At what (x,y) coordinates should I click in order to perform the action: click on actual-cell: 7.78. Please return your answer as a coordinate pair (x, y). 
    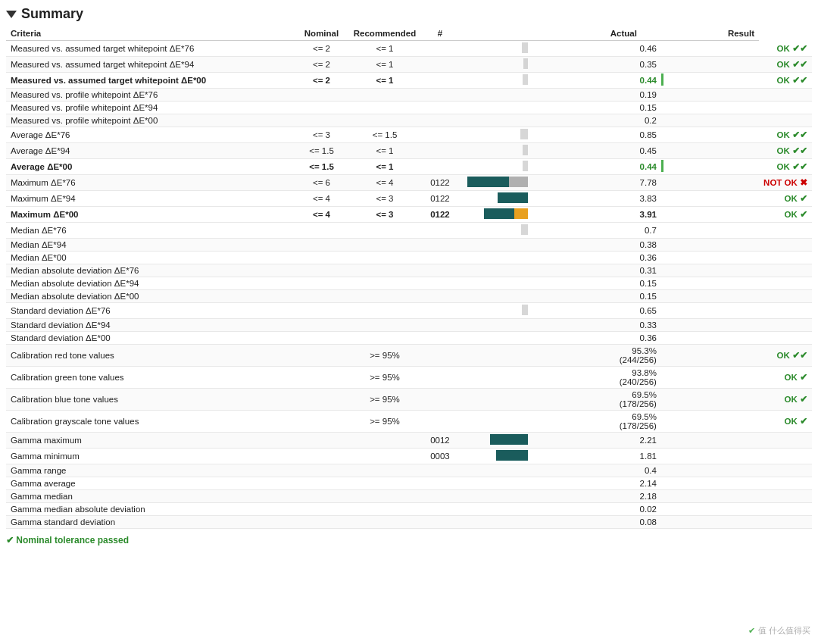
    Looking at the image, I should click on (595, 183).